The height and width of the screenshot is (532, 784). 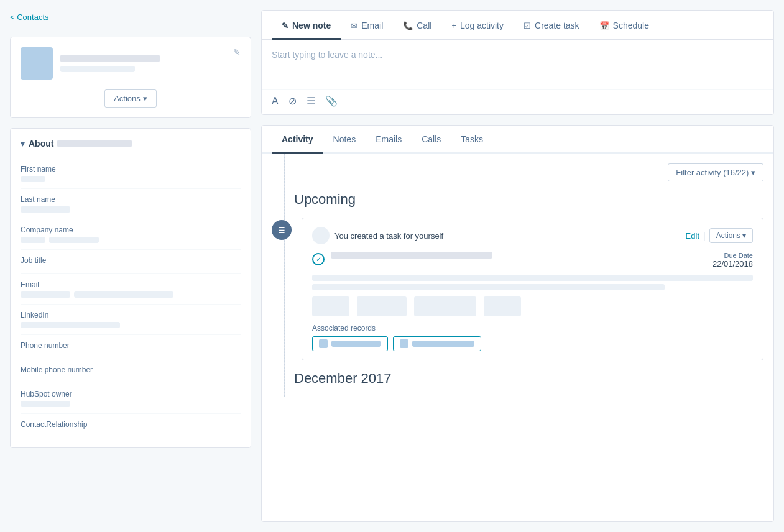 I want to click on filter-activity-button: Filter activity (16/22) ▾, so click(x=716, y=173).